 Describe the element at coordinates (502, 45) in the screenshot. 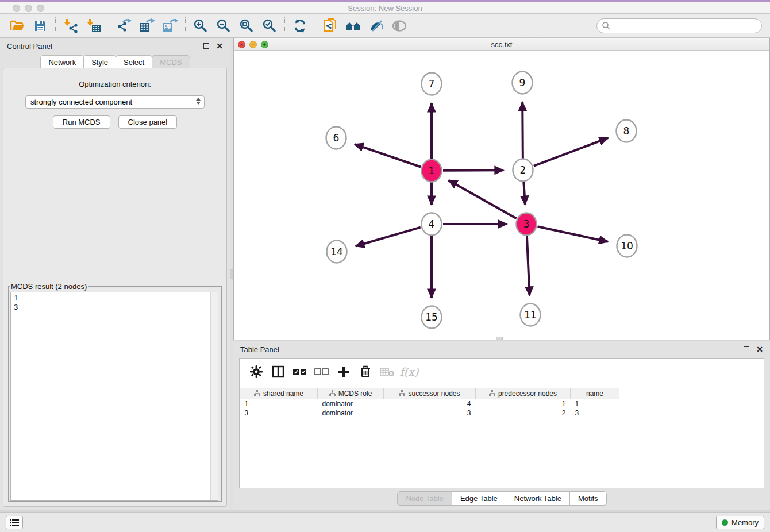

I see `network-window-titlebar: × − + scc.txt` at that location.